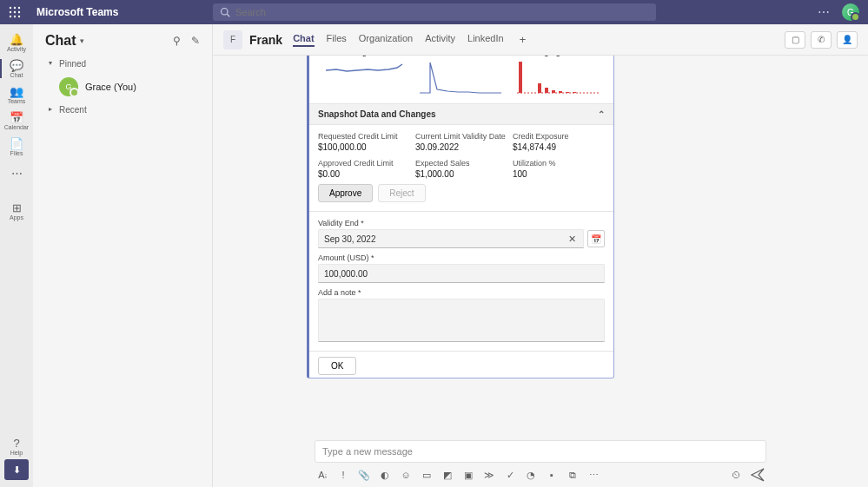  What do you see at coordinates (427, 476) in the screenshot?
I see `gif-icon: ▭` at bounding box center [427, 476].